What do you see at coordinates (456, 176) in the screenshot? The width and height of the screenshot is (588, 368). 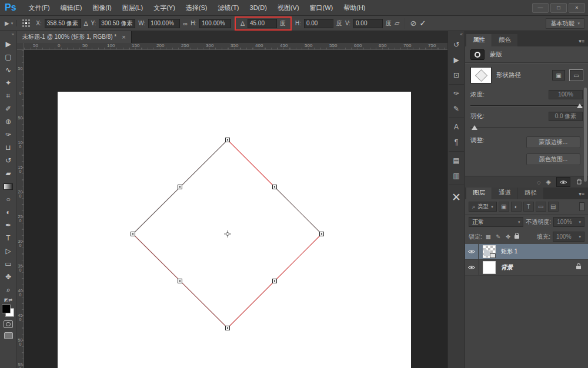 I see `layer-comps-panel-icon: ▥` at bounding box center [456, 176].